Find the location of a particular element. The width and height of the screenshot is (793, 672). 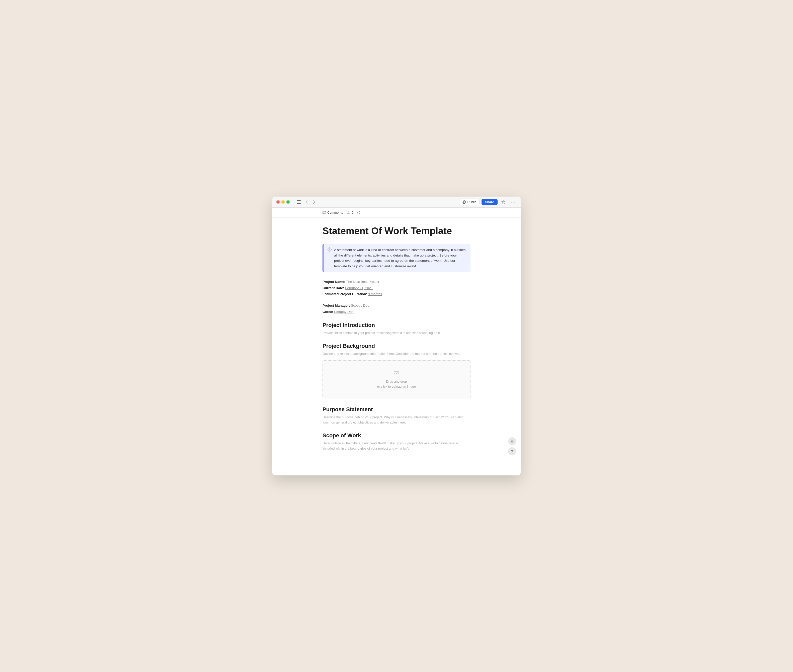

upload-text-line1: Drag and drop is located at coordinates (397, 382).